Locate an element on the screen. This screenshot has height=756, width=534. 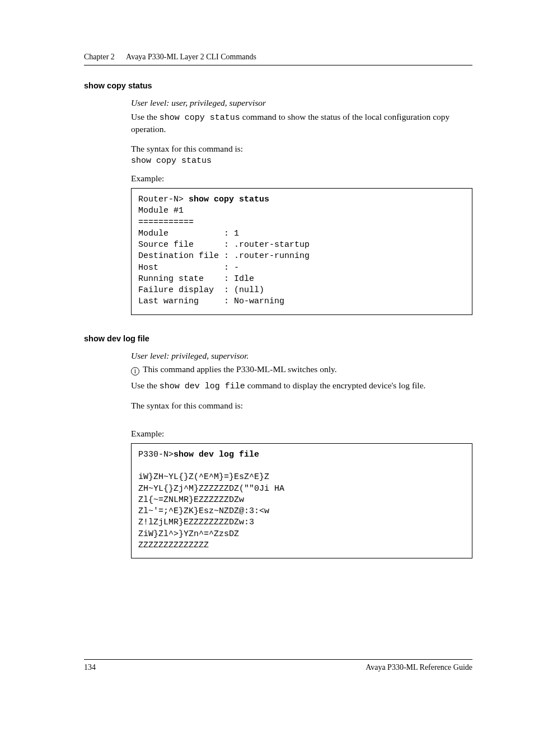
info-note: iThis command applies the P330-ML-ML swi… is located at coordinates (302, 370).